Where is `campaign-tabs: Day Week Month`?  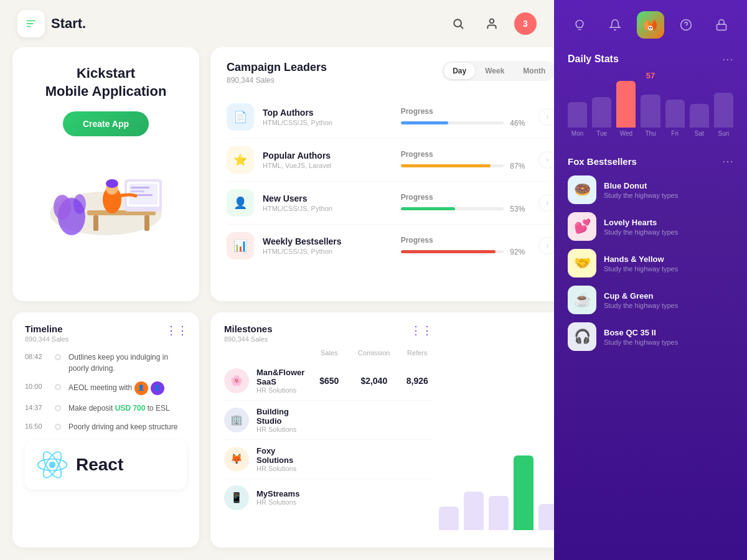
campaign-tabs: Day Week Month is located at coordinates (498, 71).